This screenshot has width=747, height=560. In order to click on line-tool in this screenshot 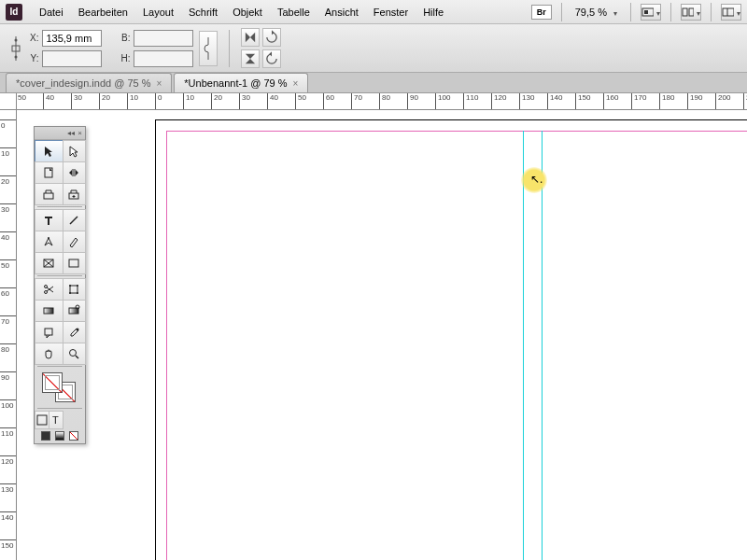, I will do `click(75, 220)`.